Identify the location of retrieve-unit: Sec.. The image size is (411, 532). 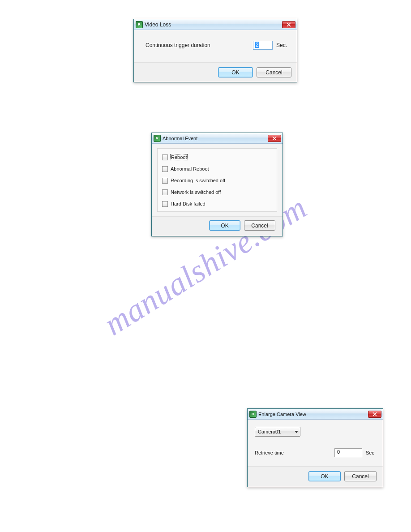
(371, 453).